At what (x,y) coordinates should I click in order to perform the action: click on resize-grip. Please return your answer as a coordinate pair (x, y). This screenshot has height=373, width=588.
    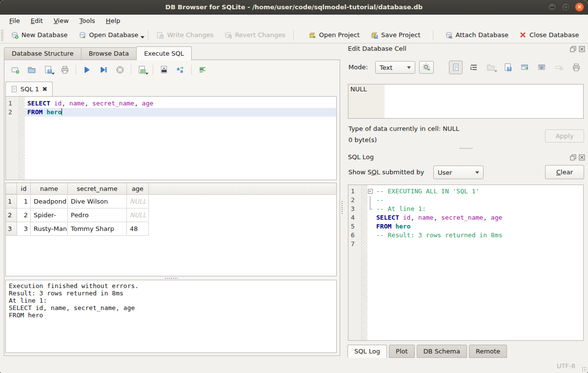
    Looking at the image, I should click on (584, 369).